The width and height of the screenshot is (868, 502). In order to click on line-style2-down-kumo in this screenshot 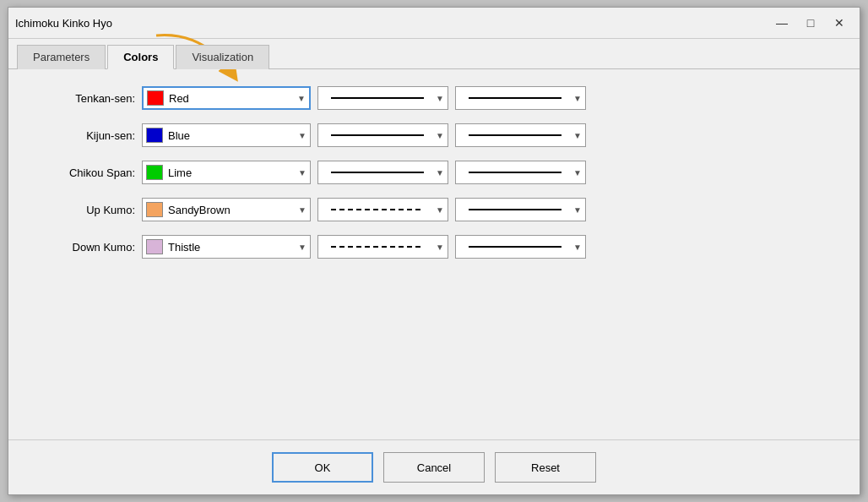, I will do `click(515, 247)`.